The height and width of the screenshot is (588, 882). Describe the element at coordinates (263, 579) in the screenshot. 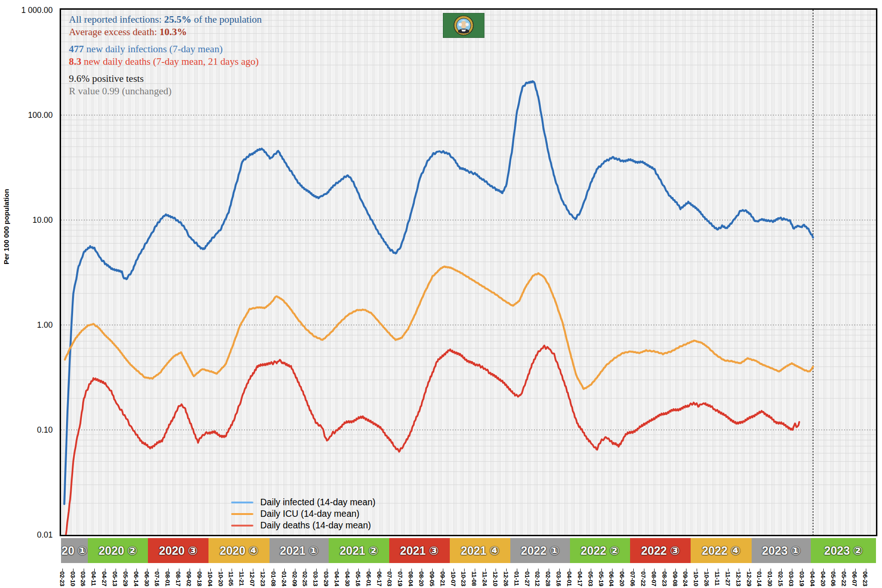

I see `x-date-label: 12-23` at that location.